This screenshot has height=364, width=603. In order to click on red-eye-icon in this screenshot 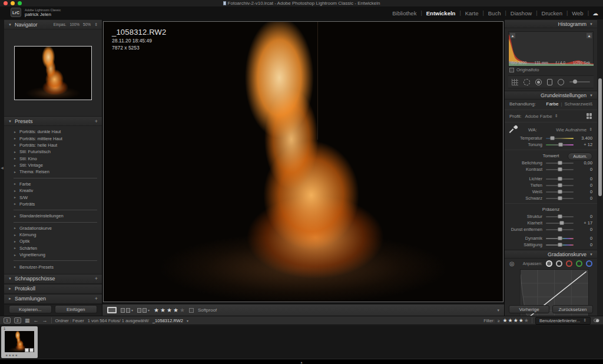, I will do `click(538, 82)`.